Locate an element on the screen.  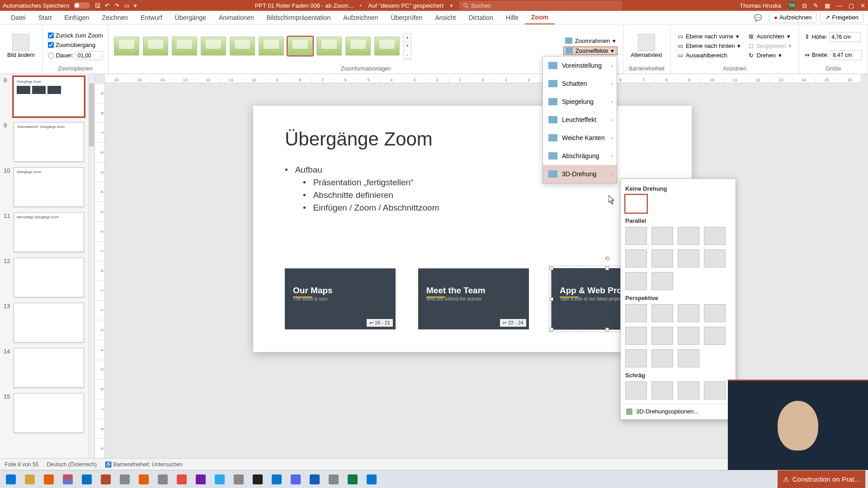
taskbar-firefox is located at coordinates (49, 479).